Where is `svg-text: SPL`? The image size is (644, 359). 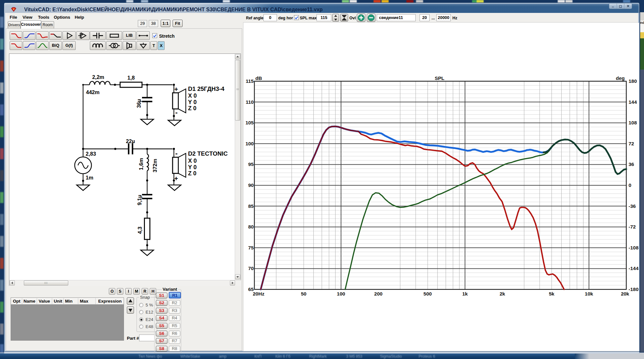
svg-text: SPL is located at coordinates (440, 78).